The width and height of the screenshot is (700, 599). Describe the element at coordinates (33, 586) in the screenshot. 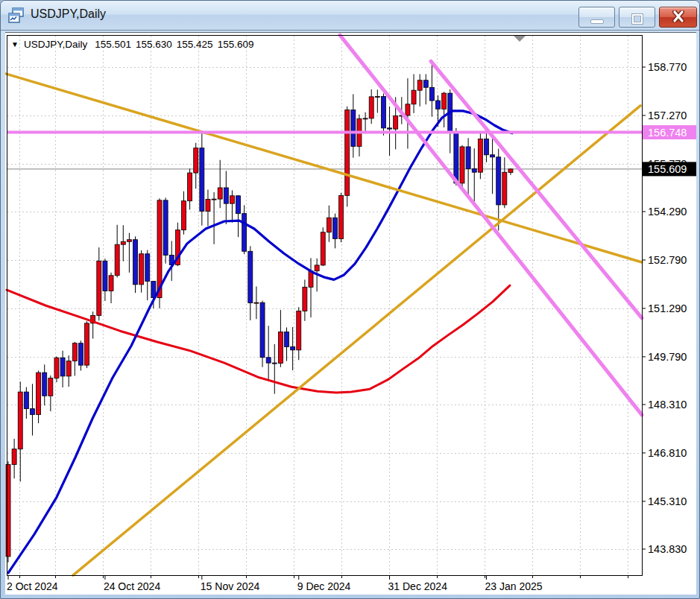

I see `time-tick-label: 2 Oct 2024` at that location.